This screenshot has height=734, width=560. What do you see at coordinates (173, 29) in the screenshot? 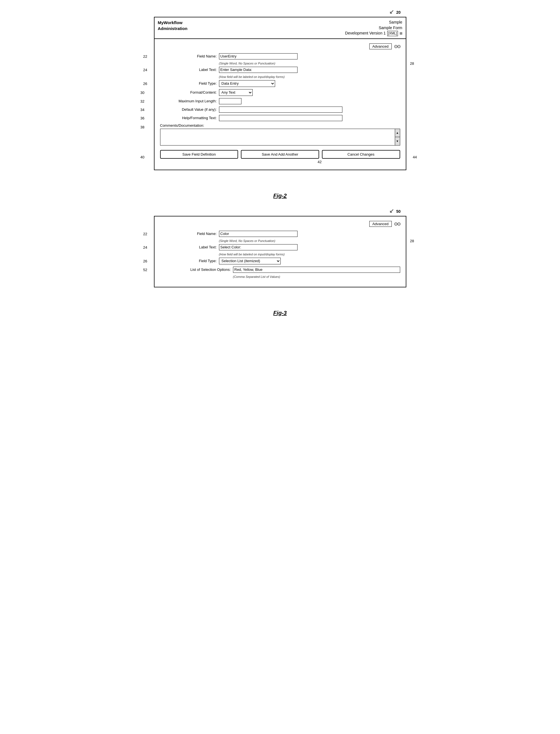
I see `app-subtitle: Administration` at bounding box center [173, 29].